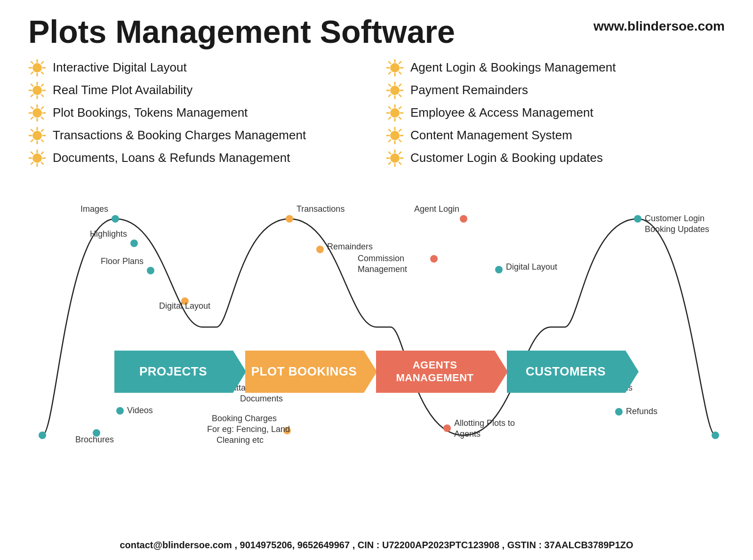 The height and width of the screenshot is (560, 753). Describe the element at coordinates (376, 545) in the screenshot. I see `footer: contact@blindersoe.com , 9014975206, 965…` at that location.